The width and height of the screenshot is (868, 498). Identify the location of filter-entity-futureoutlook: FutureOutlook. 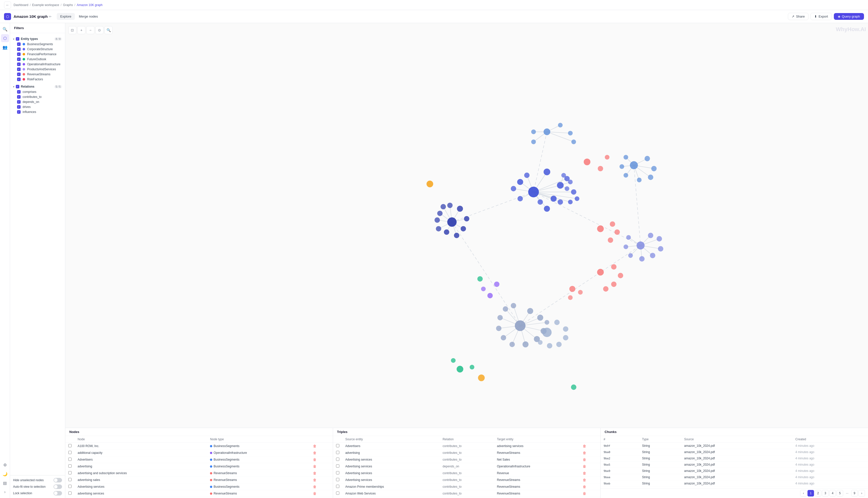
(38, 60).